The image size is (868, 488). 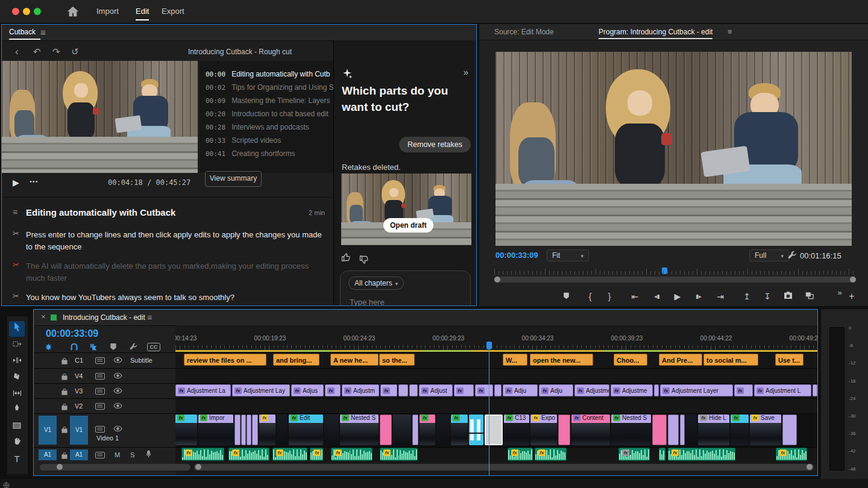 What do you see at coordinates (149, 318) in the screenshot?
I see `timeline-panel-menu-icon: ≡` at bounding box center [149, 318].